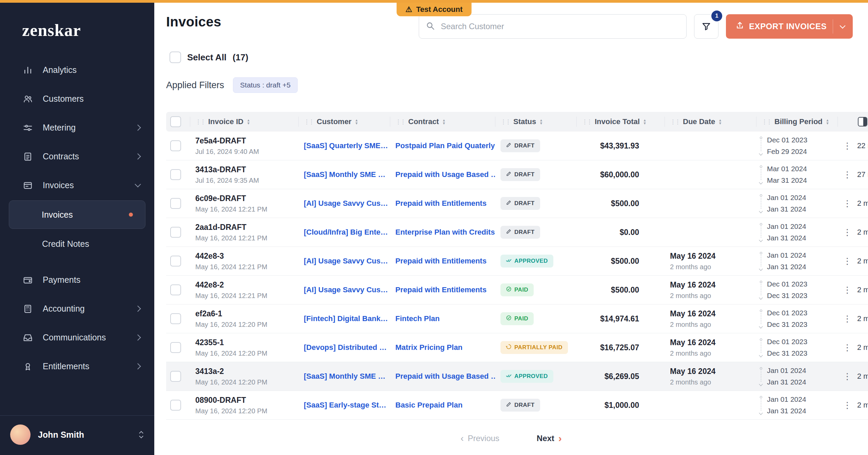 This screenshot has height=455, width=868. Describe the element at coordinates (247, 152) in the screenshot. I see `invoice-created-at: Jul 16, 2024 9:40 AM` at that location.